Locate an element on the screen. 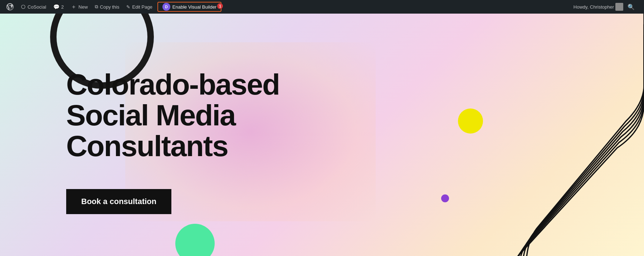 Image resolution: width=644 pixels, height=256 pixels. purple-circle-decoration is located at coordinates (445, 198).